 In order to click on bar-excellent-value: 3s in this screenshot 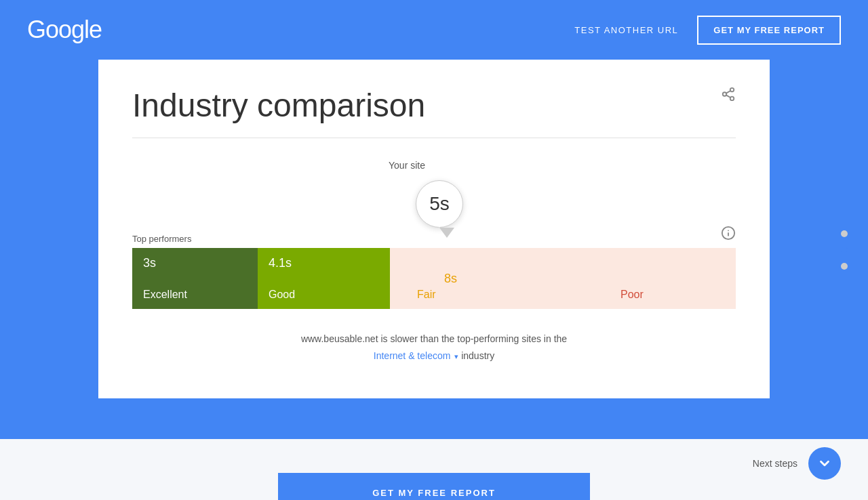, I will do `click(195, 263)`.